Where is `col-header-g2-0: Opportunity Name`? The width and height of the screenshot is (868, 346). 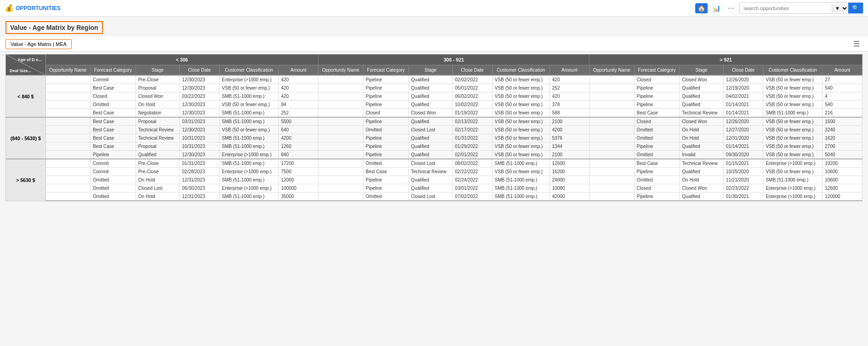 col-header-g2-0: Opportunity Name is located at coordinates (612, 71).